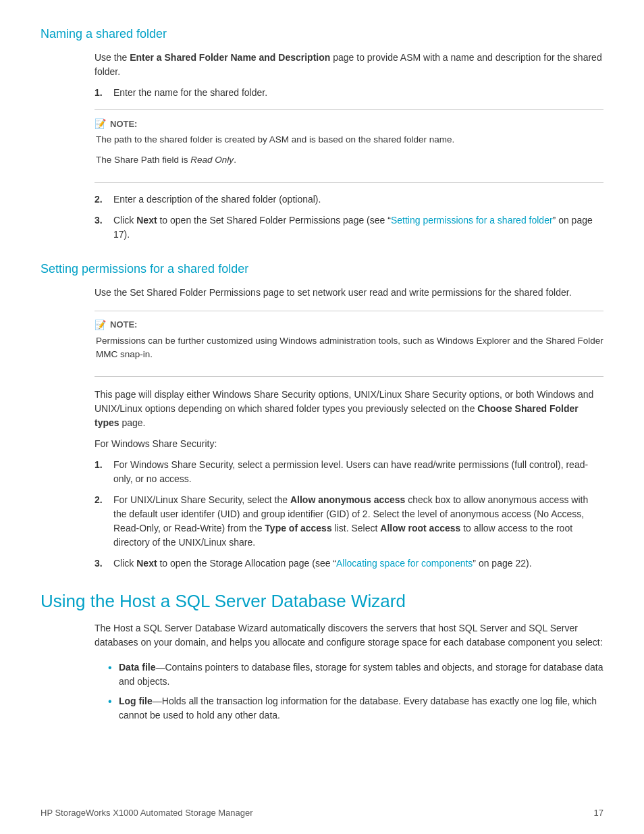 This screenshot has height=834, width=644. I want to click on log-file-bold: Log file, so click(136, 701).